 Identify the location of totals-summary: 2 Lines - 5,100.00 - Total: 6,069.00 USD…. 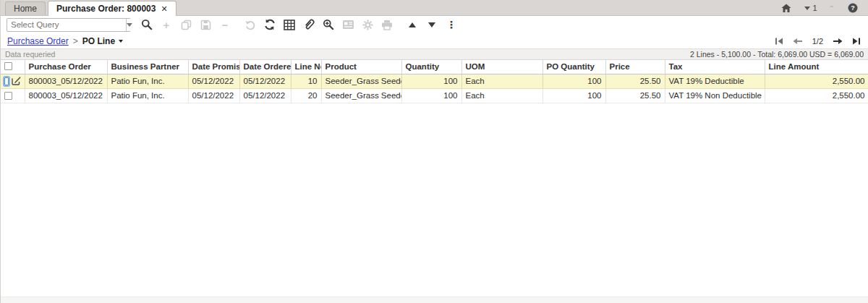
(777, 54).